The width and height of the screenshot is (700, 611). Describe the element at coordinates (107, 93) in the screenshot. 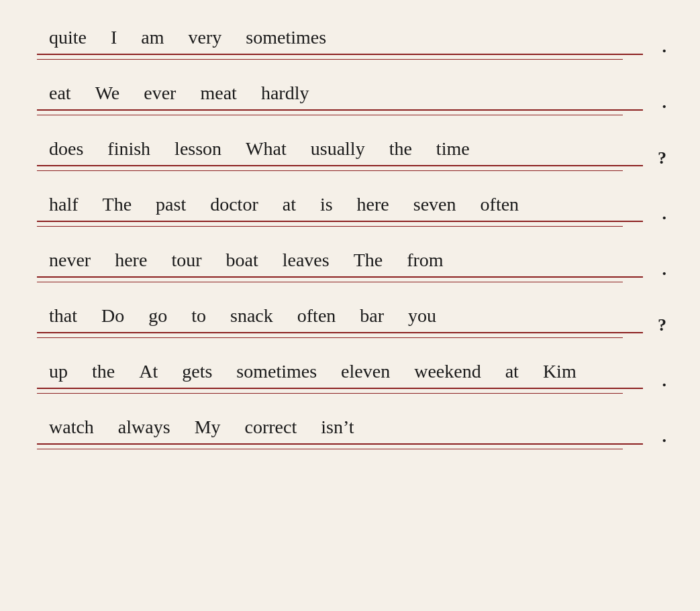

I see `word-2-1: We` at that location.